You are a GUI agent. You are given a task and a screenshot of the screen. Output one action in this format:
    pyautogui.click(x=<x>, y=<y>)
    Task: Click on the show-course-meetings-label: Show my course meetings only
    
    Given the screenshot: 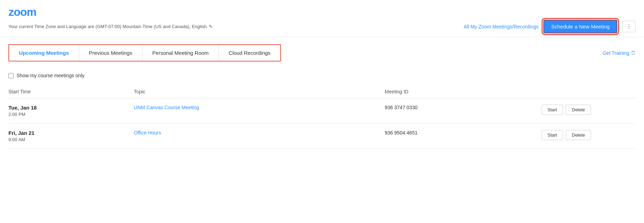 What is the action you would take?
    pyautogui.click(x=51, y=76)
    